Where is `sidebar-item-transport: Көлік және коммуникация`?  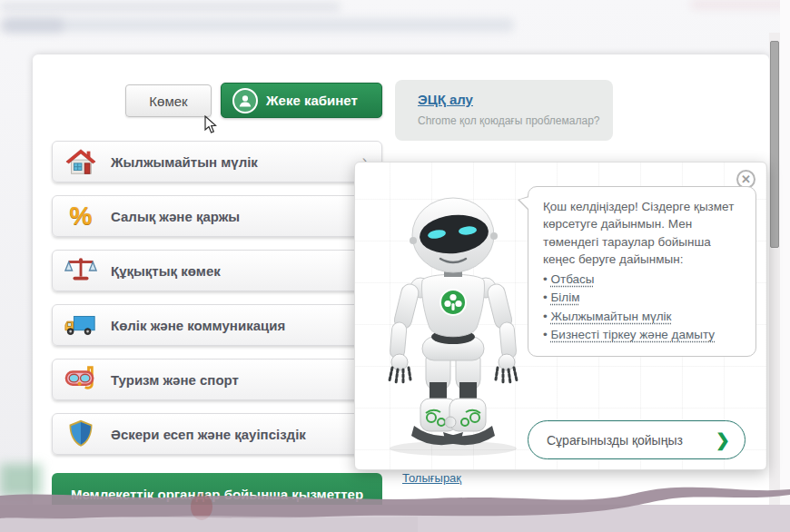
sidebar-item-transport: Көлік және коммуникация is located at coordinates (217, 325).